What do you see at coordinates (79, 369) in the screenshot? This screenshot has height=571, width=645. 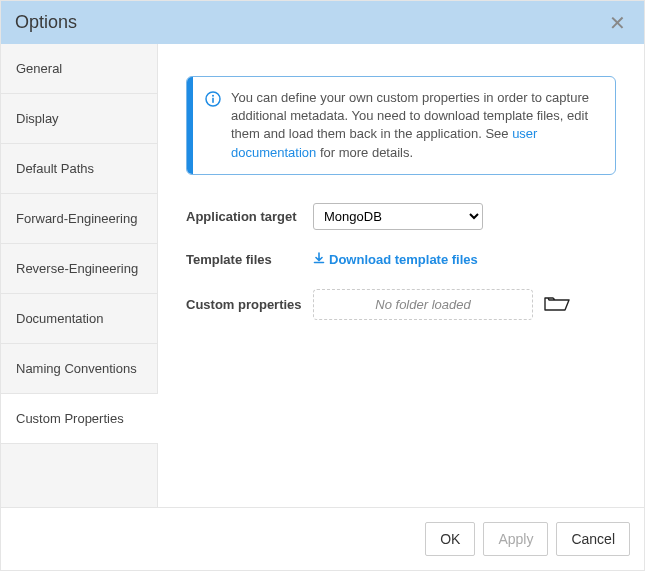 I see `sidebar-item-naming-conventions: Naming Conventions` at bounding box center [79, 369].